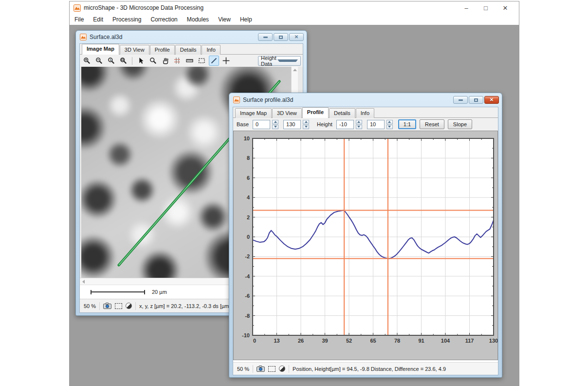 The height and width of the screenshot is (386, 588). Describe the element at coordinates (164, 19) in the screenshot. I see `menu-correction: Correction` at that location.